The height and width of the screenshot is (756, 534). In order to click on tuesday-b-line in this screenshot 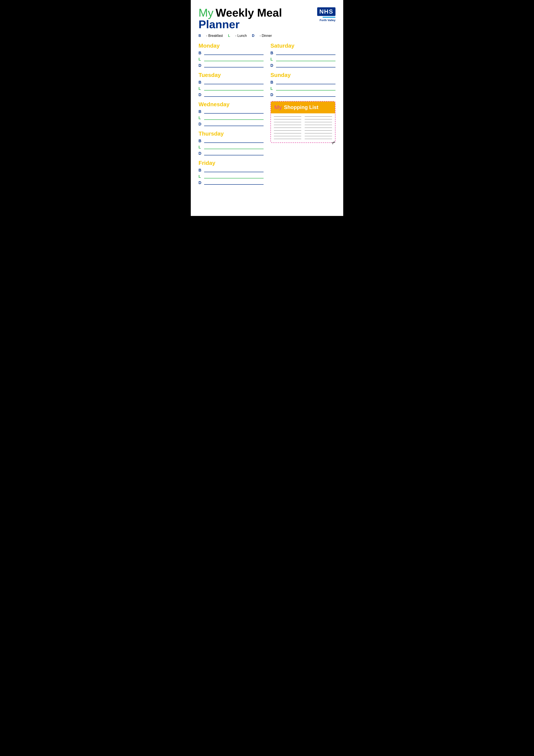, I will do `click(234, 84)`.